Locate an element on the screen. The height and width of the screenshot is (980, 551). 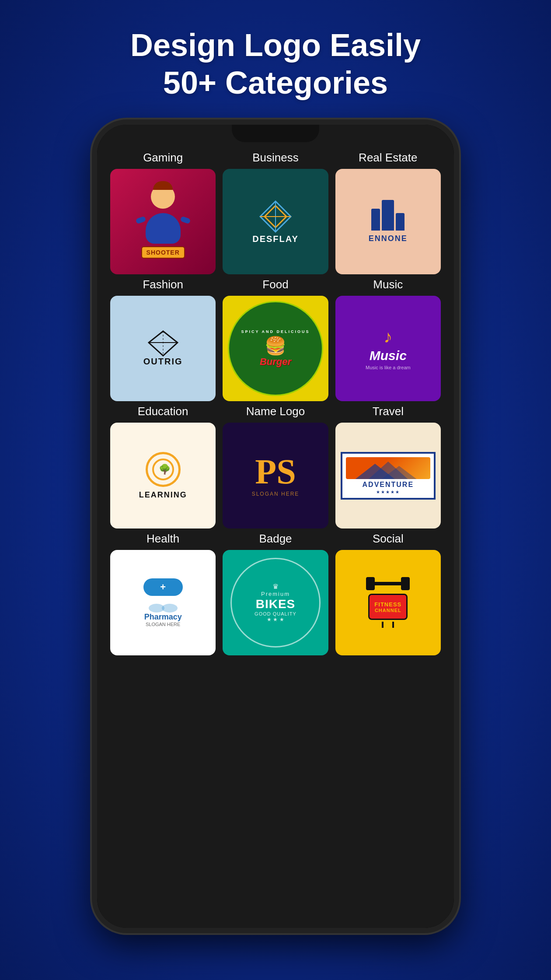
travel-tile: ADVENTURE ★★★★★ is located at coordinates (388, 475).